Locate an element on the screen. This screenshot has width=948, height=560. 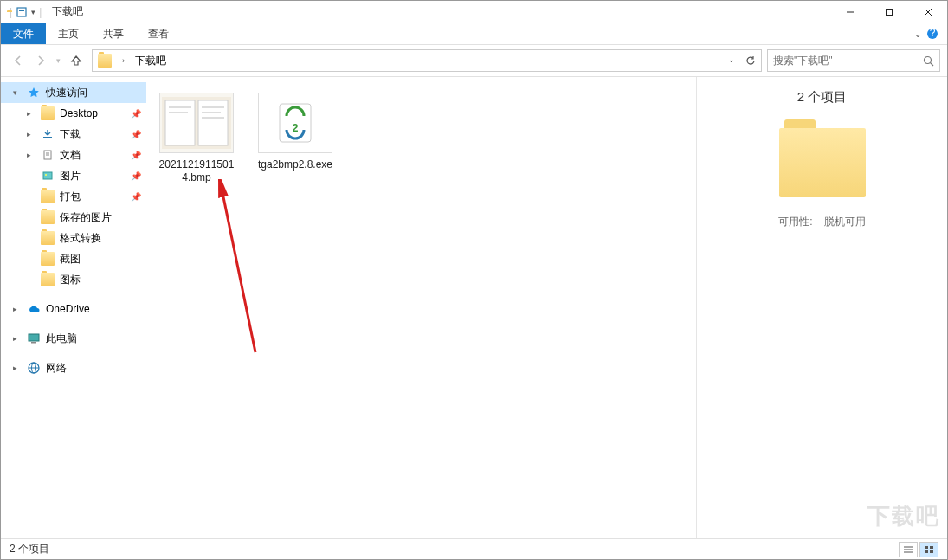
status-bar: 2 个项目 is located at coordinates (474, 549).